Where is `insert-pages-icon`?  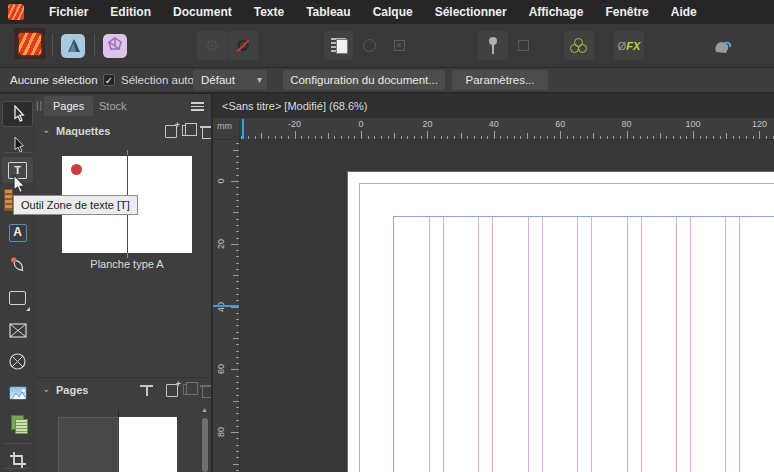
insert-pages-icon is located at coordinates (146, 390).